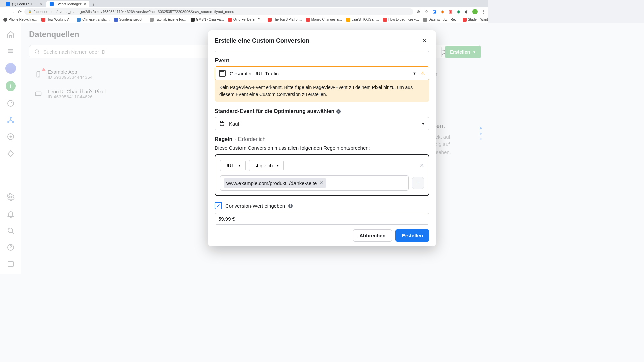 The width and height of the screenshot is (644, 362). Describe the element at coordinates (275, 183) in the screenshot. I see `url-chip: www.example.com/produkt1/danke-seite ✕` at that location.